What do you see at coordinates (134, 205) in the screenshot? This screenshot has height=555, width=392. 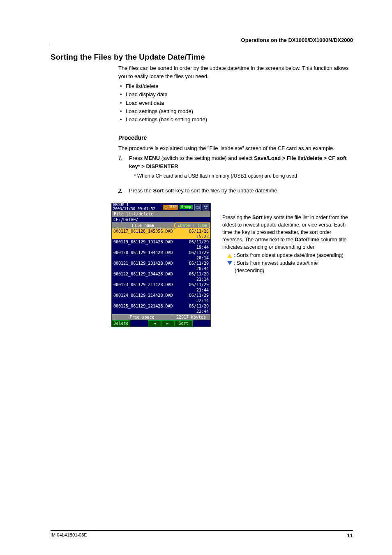 I see `device-group-label: GROUP 1` at bounding box center [134, 205].